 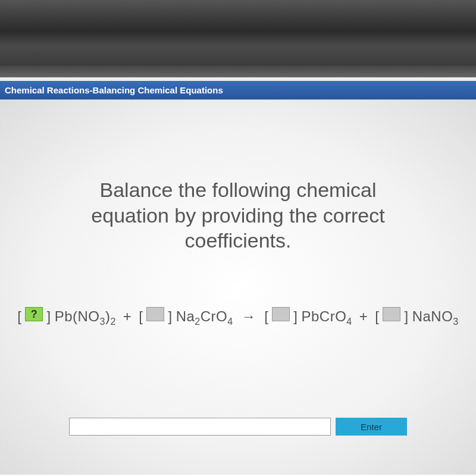 What do you see at coordinates (364, 317) in the screenshot?
I see `plus-2: +` at bounding box center [364, 317].